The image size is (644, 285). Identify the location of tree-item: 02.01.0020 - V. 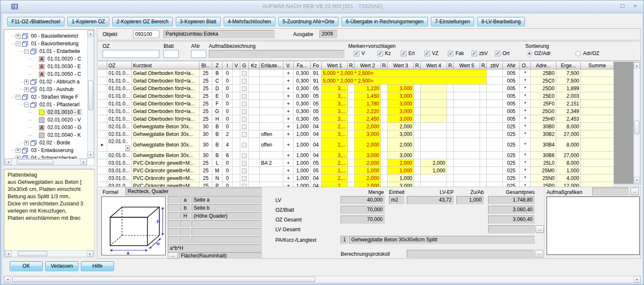
(47, 120).